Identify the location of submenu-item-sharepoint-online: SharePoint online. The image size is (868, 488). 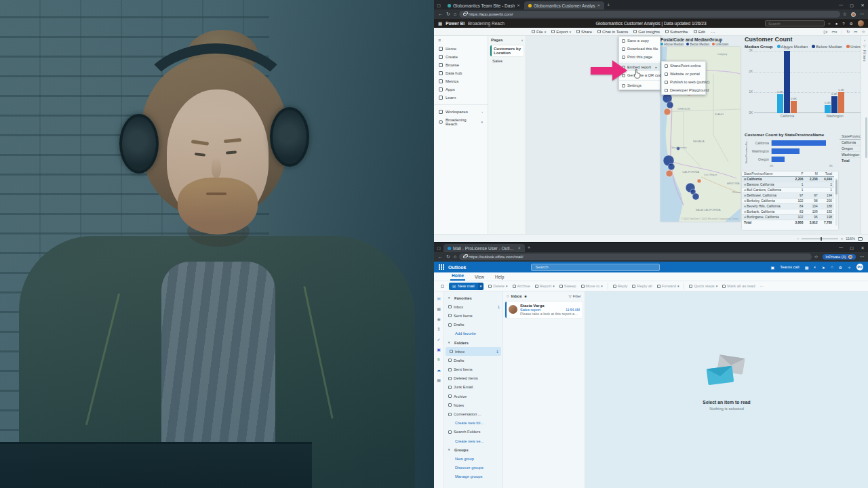
(684, 66).